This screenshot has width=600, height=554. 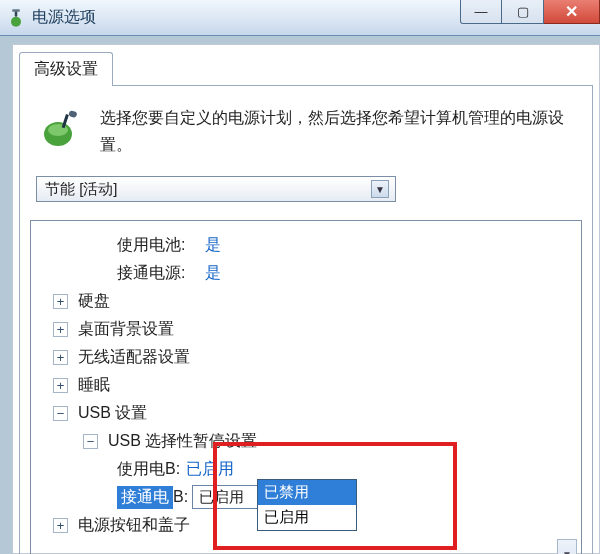 What do you see at coordinates (307, 492) in the screenshot?
I see `dropdown-option-disabled: 已禁用` at bounding box center [307, 492].